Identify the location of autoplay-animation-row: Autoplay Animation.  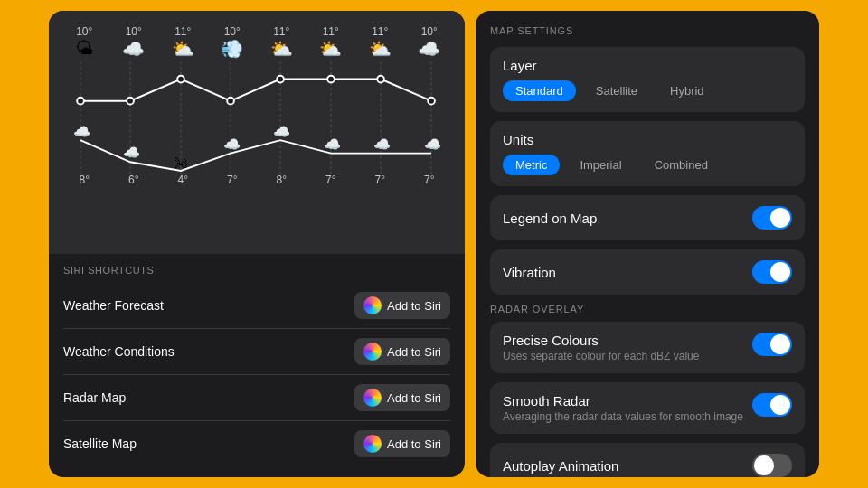
(647, 460).